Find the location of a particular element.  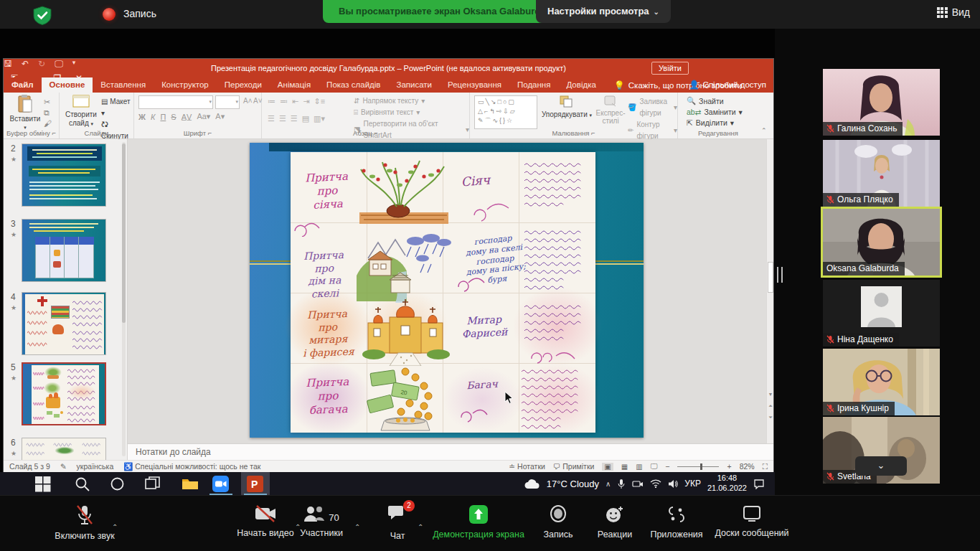

reactions-button: Реакции is located at coordinates (615, 522).